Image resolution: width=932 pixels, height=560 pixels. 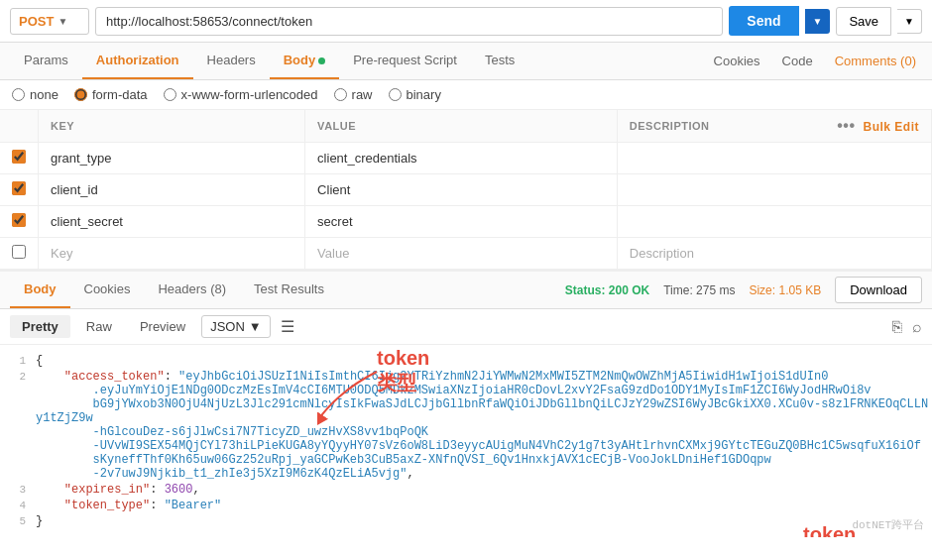 I want to click on row2-desc, so click(x=773, y=190).